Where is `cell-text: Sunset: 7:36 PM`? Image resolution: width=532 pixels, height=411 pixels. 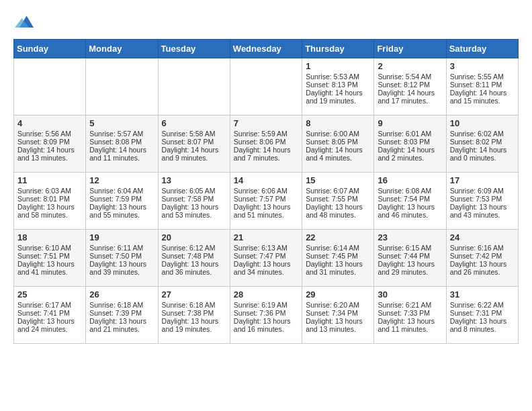
cell-text: Sunset: 7:36 PM is located at coordinates (266, 313).